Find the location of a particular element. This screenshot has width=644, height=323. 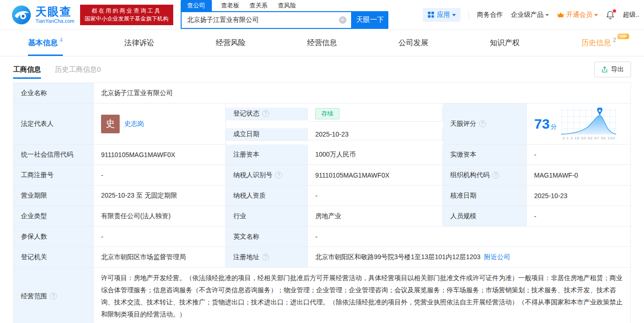

nav-open-vip: 开通会员 is located at coordinates (577, 15).